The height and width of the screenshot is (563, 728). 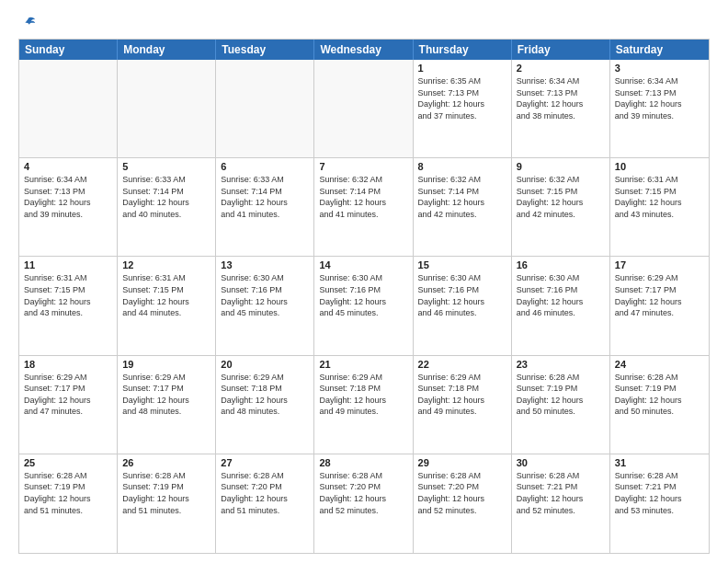 What do you see at coordinates (660, 265) in the screenshot?
I see `day-number: 17` at bounding box center [660, 265].